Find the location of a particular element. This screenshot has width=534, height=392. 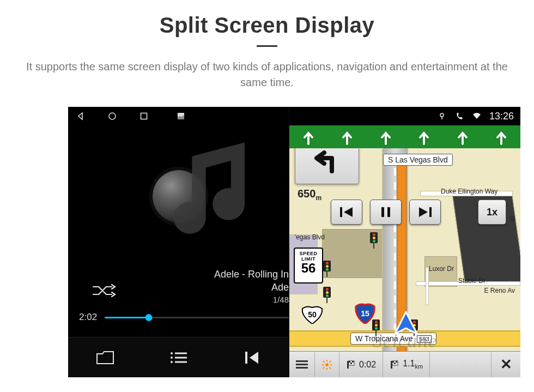

interstate-shield: 15 is located at coordinates (366, 312).